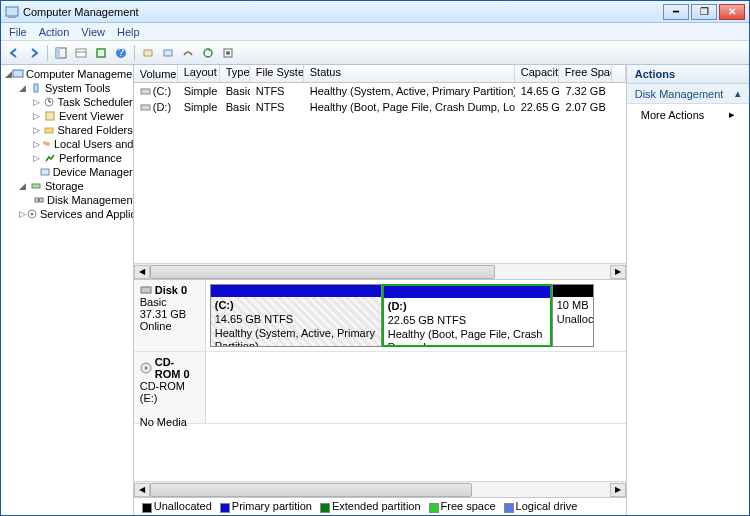 The image size is (750, 516). I want to click on back-button, so click(14, 53).